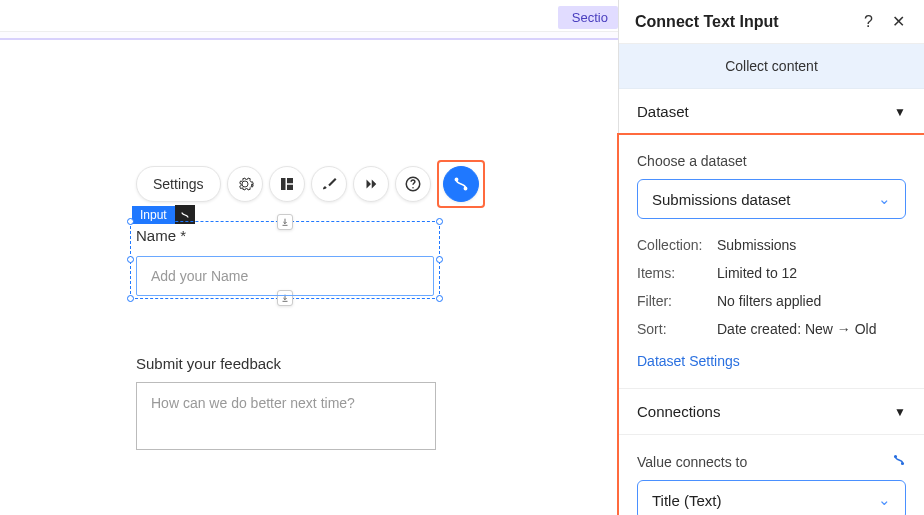  I want to click on dataset-settings-link: Dataset Settings, so click(688, 361).